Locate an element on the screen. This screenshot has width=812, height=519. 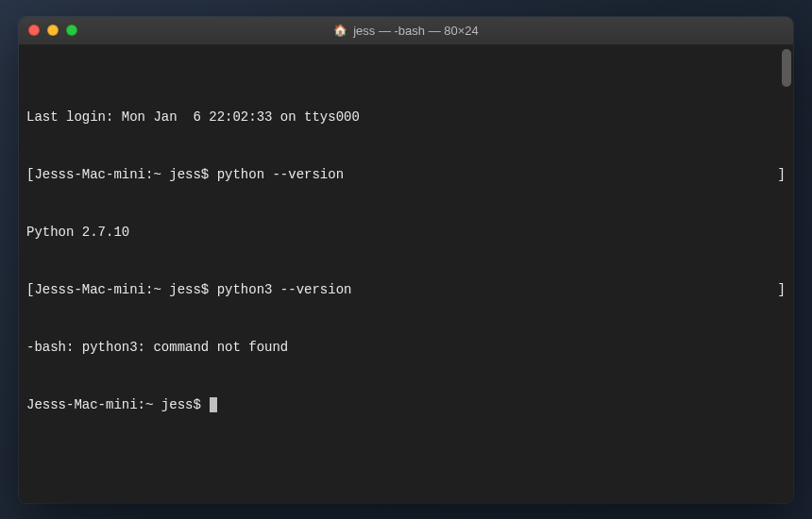
maximize-button is located at coordinates (72, 30).